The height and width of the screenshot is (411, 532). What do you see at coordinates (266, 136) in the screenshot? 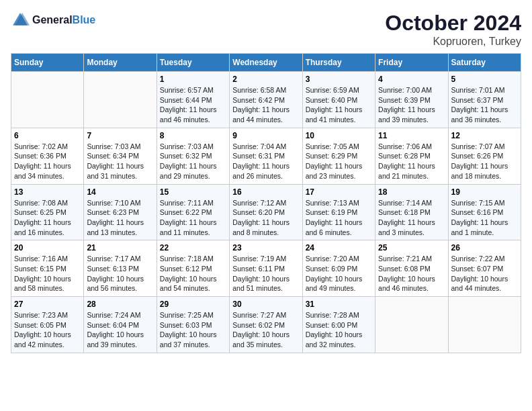
I see `day-number: 9` at bounding box center [266, 136].